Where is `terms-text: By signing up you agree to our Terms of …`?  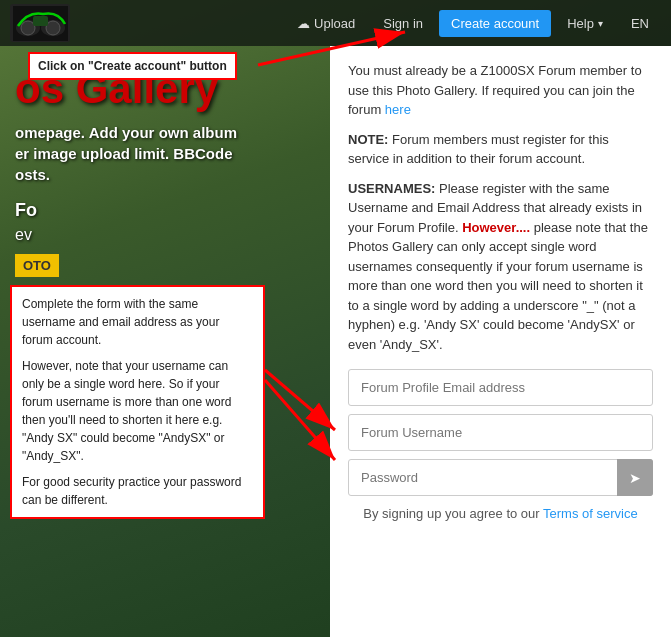 terms-text: By signing up you agree to our Terms of … is located at coordinates (500, 514).